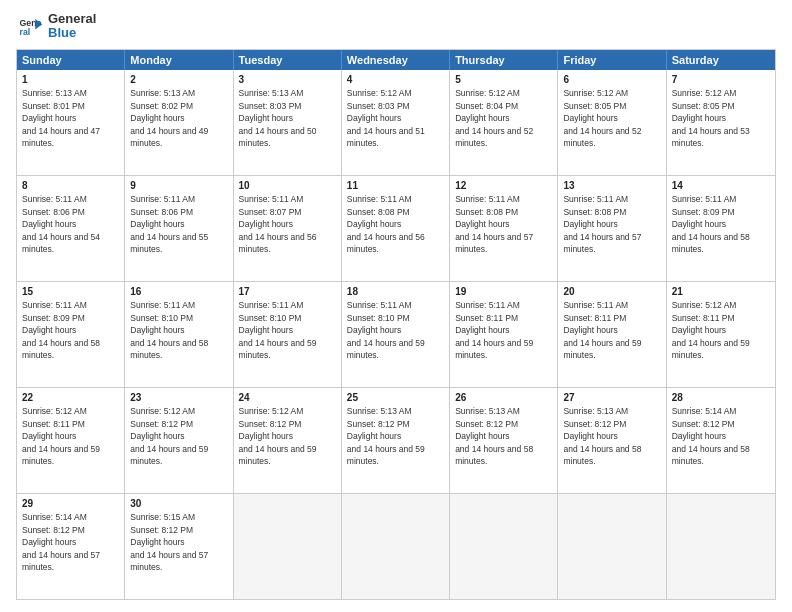 Image resolution: width=792 pixels, height=612 pixels. I want to click on day-number: 9, so click(178, 186).